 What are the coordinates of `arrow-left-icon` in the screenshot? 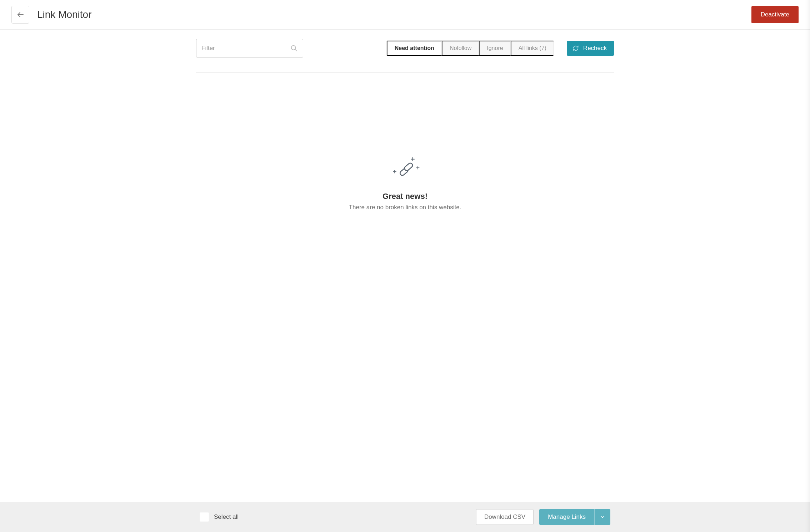 It's located at (20, 15).